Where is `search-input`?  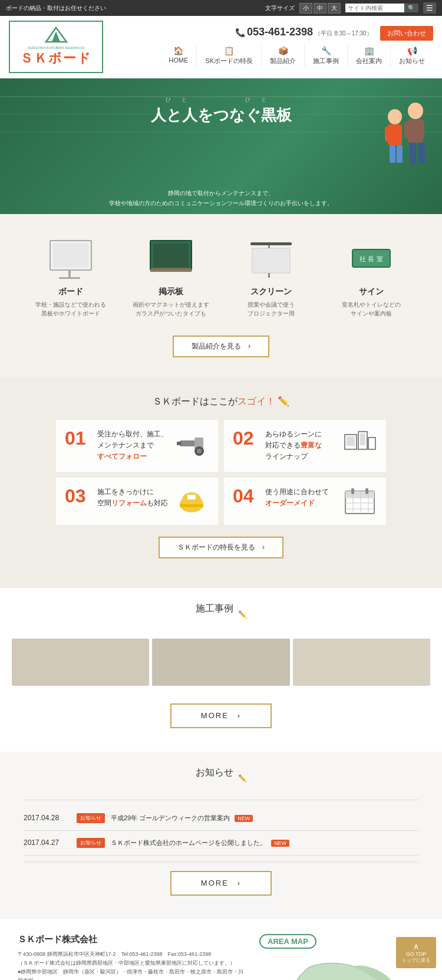
search-input is located at coordinates (375, 8).